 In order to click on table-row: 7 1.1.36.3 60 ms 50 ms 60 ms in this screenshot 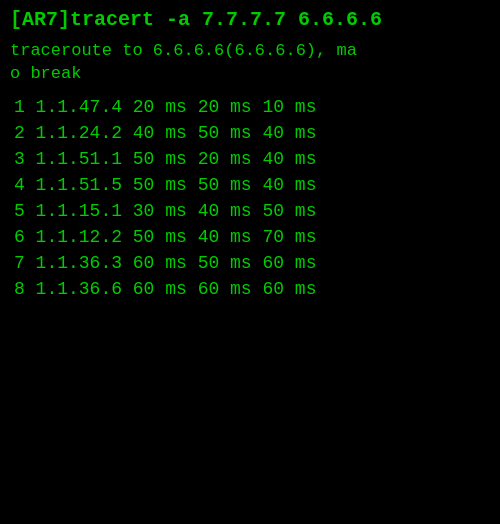, I will do `click(250, 263)`.